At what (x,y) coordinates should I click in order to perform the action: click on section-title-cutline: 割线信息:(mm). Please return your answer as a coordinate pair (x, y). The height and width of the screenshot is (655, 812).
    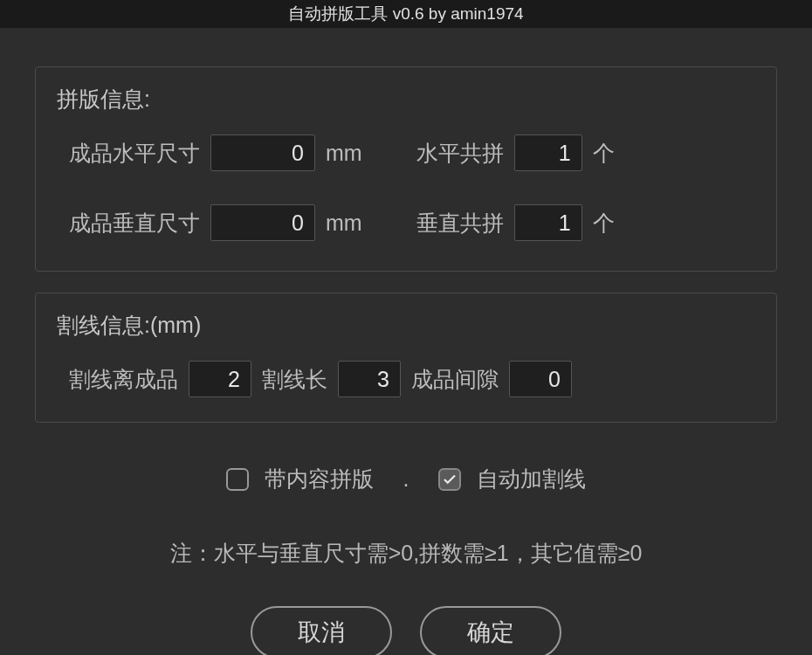
    Looking at the image, I should click on (406, 325).